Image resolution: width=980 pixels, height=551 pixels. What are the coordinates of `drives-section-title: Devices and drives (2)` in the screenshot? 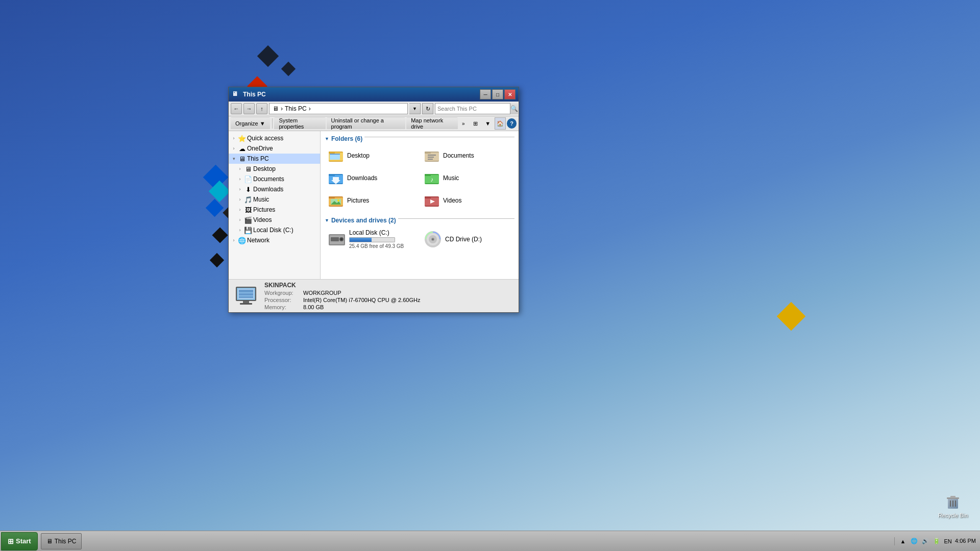 It's located at (363, 220).